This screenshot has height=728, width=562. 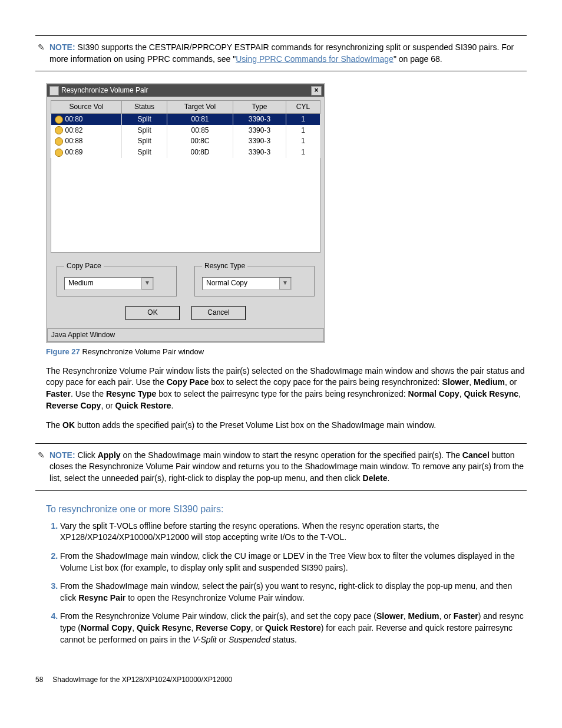 What do you see at coordinates (200, 107) in the screenshot?
I see `col-target-vol: Target Vol` at bounding box center [200, 107].